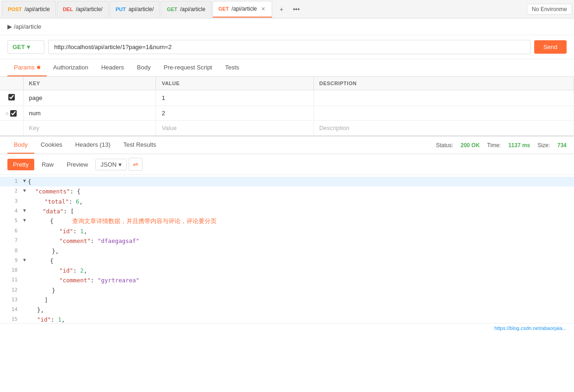 The width and height of the screenshot is (574, 392). What do you see at coordinates (11, 201) in the screenshot?
I see `line-num-3: 3` at bounding box center [11, 201].